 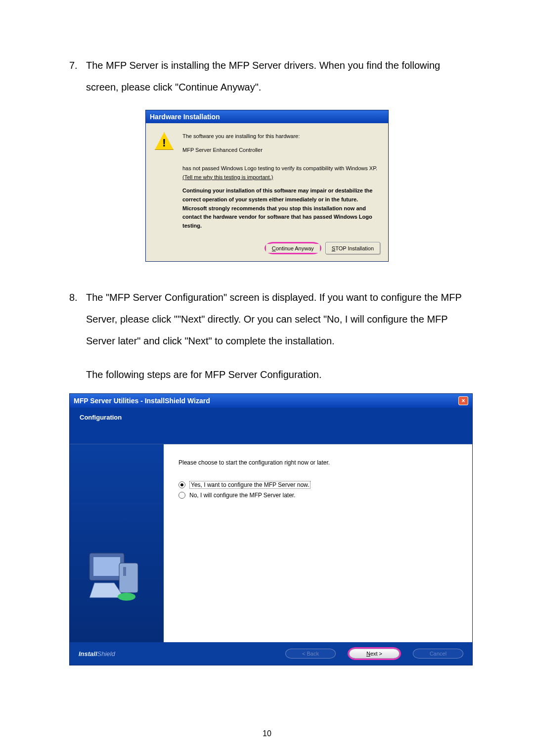 What do you see at coordinates (293, 248) in the screenshot?
I see `highlight-continue-anyway: Continue Anyway` at bounding box center [293, 248].